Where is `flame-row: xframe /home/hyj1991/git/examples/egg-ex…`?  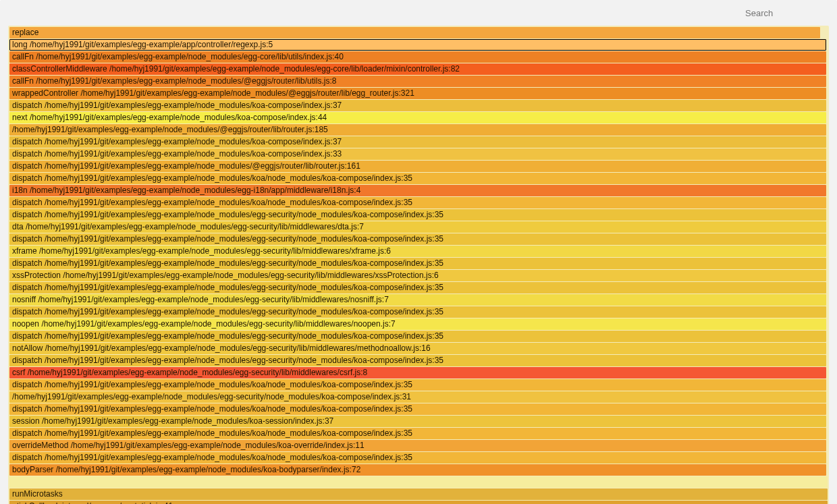 flame-row: xframe /home/hyj1991/git/examples/egg-ex… is located at coordinates (418, 251).